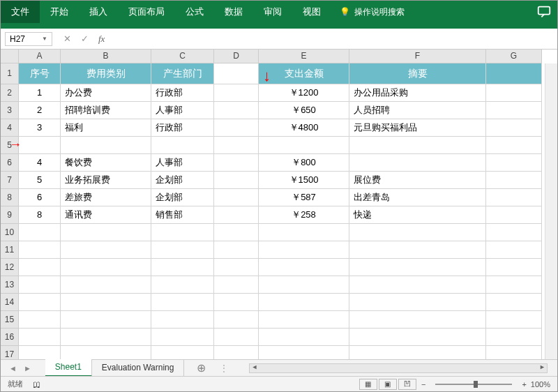 Image resolution: width=558 pixels, height=392 pixels. Describe the element at coordinates (423, 384) in the screenshot. I see `zoom-out-button: −` at that location.